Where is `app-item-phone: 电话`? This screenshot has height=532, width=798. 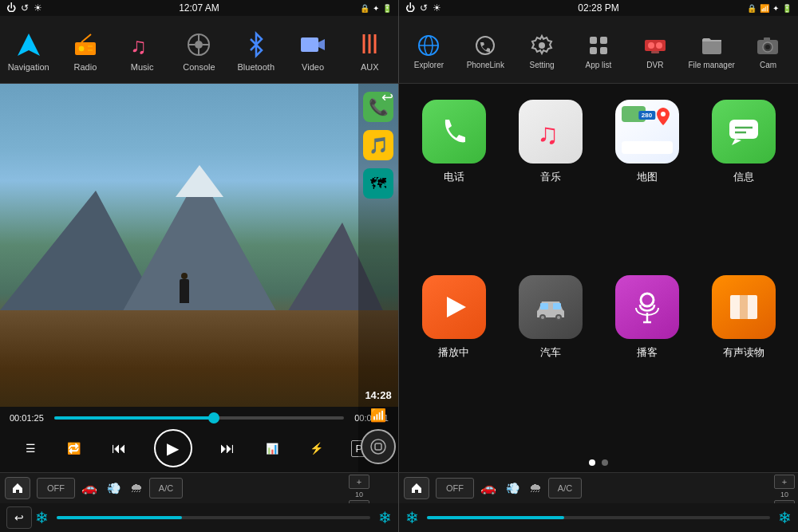 app-item-phone: 电话 is located at coordinates (453, 181).